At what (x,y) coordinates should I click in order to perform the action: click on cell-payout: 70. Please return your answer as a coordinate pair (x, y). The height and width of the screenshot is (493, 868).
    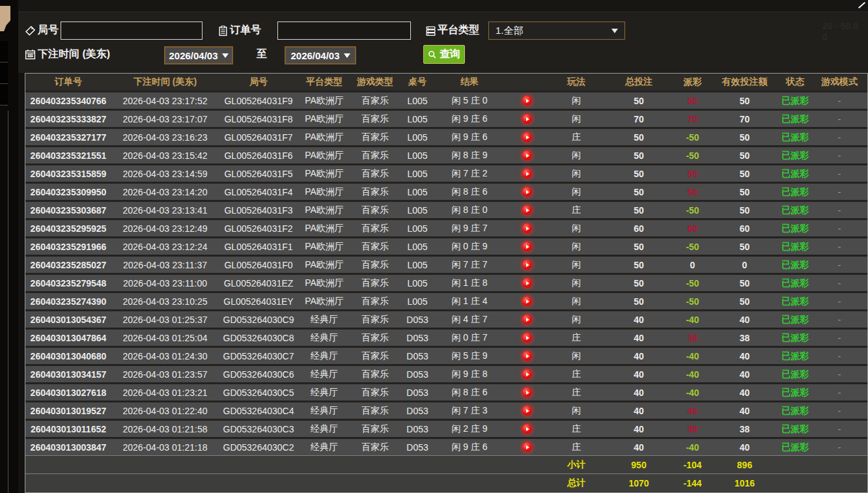
    Looking at the image, I should click on (693, 119).